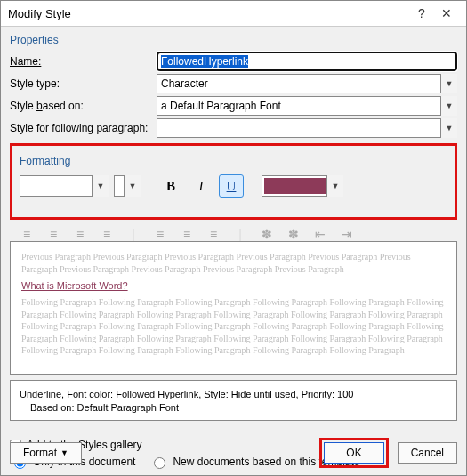 This screenshot has height=476, width=467. Describe the element at coordinates (307, 128) in the screenshot. I see `following-select` at that location.